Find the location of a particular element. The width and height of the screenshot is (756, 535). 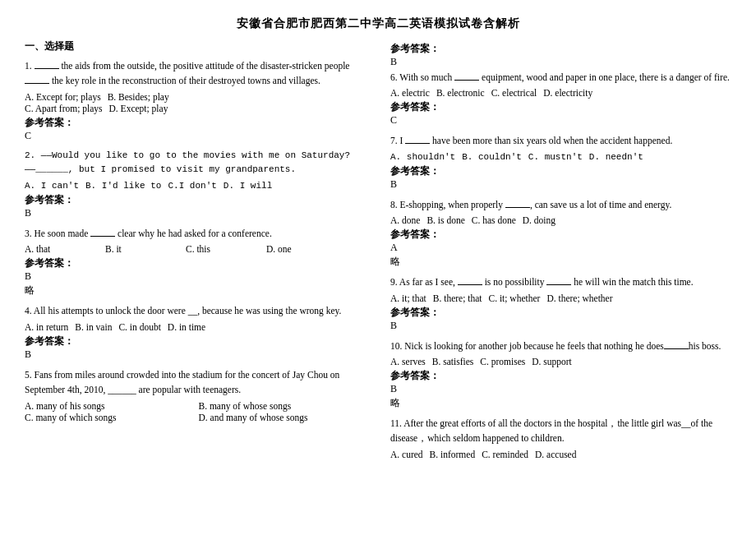

q10-options: A. serves B. satisfies C. promises D. su… is located at coordinates (560, 362).